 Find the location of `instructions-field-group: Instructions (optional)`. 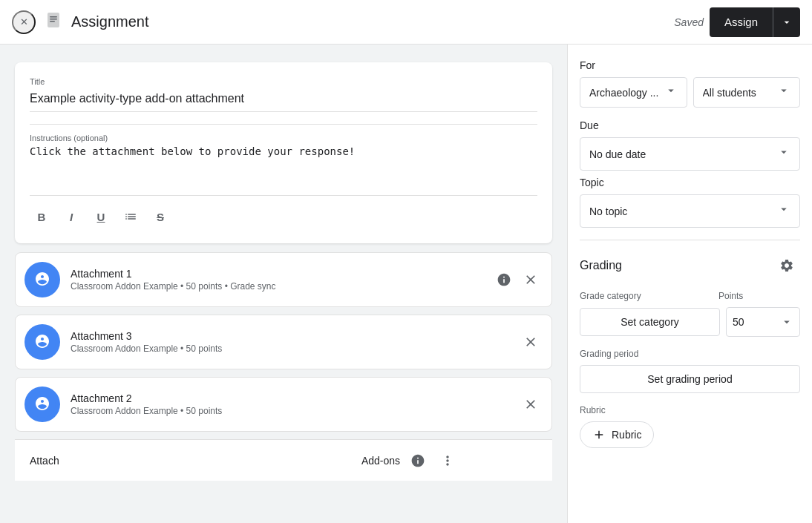

instructions-field-group: Instructions (optional) is located at coordinates (284, 159).